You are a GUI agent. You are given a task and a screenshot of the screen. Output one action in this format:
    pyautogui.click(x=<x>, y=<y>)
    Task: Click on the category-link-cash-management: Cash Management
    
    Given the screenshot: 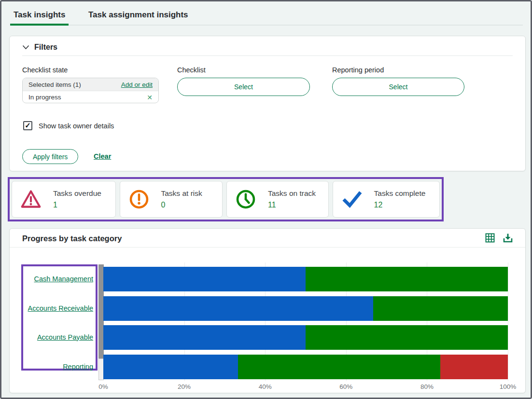 What is the action you would take?
    pyautogui.click(x=51, y=279)
    